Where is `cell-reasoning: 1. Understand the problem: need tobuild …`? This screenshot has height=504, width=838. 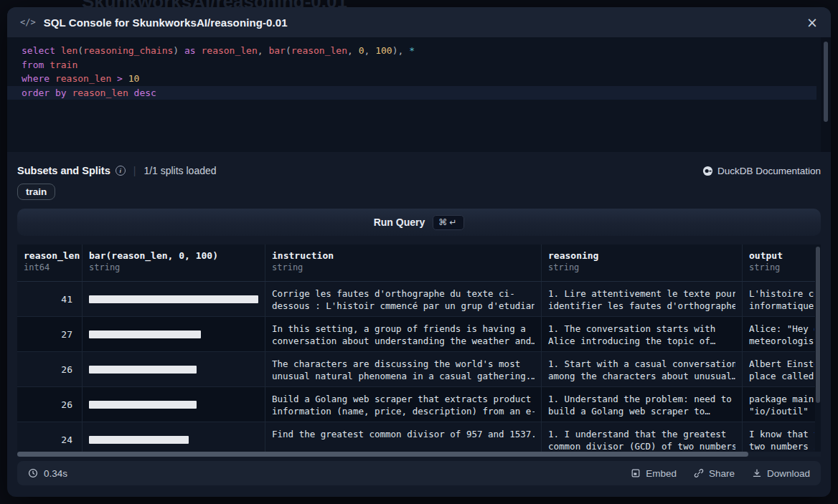
cell-reasoning: 1. Understand the problem: need tobuild … is located at coordinates (642, 404).